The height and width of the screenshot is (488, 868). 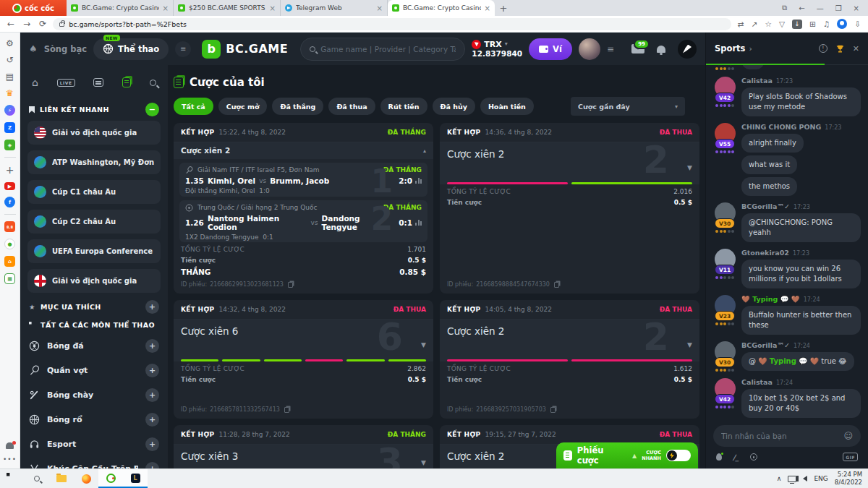 I want to click on user-menu-icon: ≡, so click(x=610, y=49).